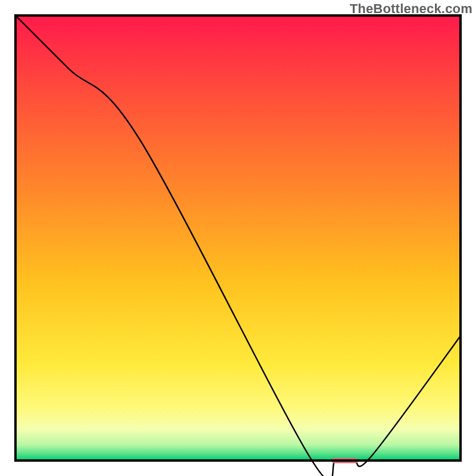 The width and height of the screenshot is (476, 476). What do you see at coordinates (411, 9) in the screenshot?
I see `watermark-label: TheBottleneck.com` at bounding box center [411, 9].